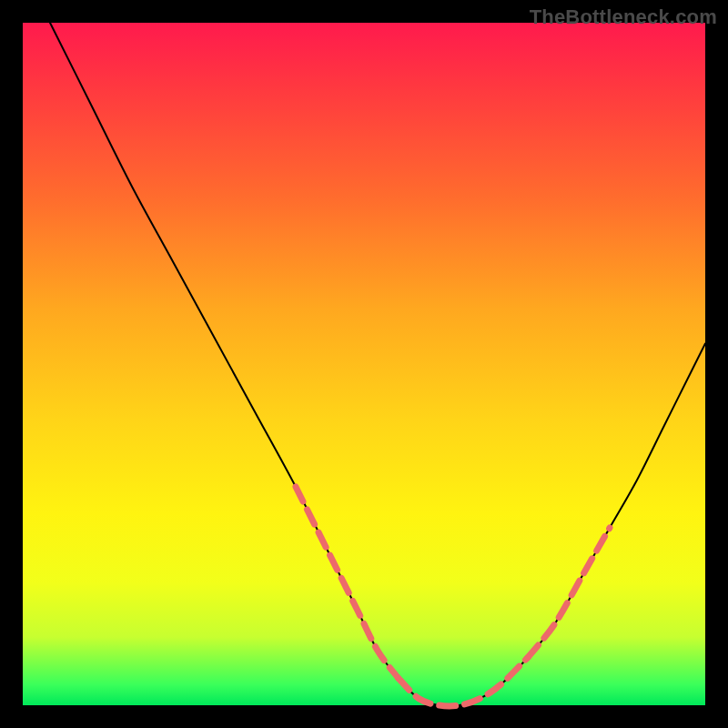  I want to click on highlight-segments, so click(453, 597).